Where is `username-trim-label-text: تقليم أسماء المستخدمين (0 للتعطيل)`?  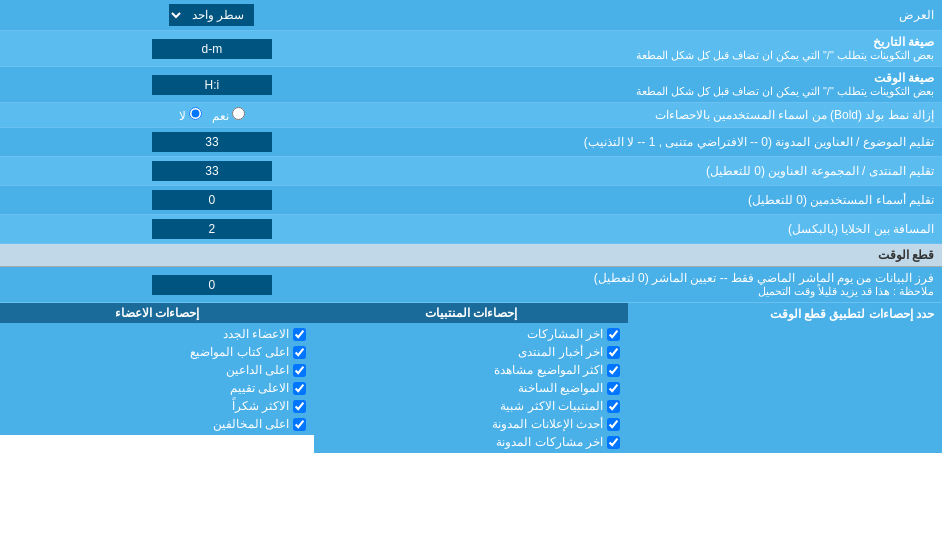 username-trim-label-text: تقليم أسماء المستخدمين (0 للتعطيل) is located at coordinates (683, 200).